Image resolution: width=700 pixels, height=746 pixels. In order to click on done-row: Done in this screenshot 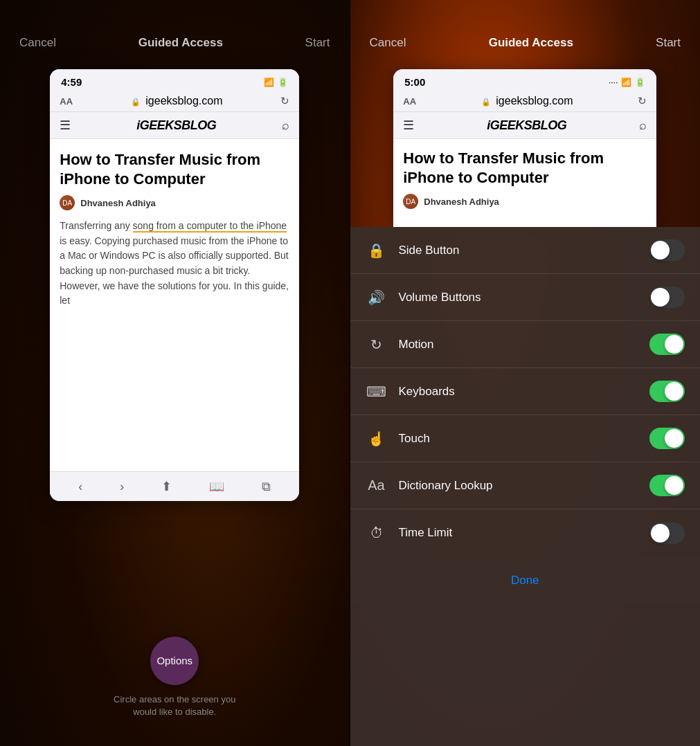, I will do `click(526, 581)`.